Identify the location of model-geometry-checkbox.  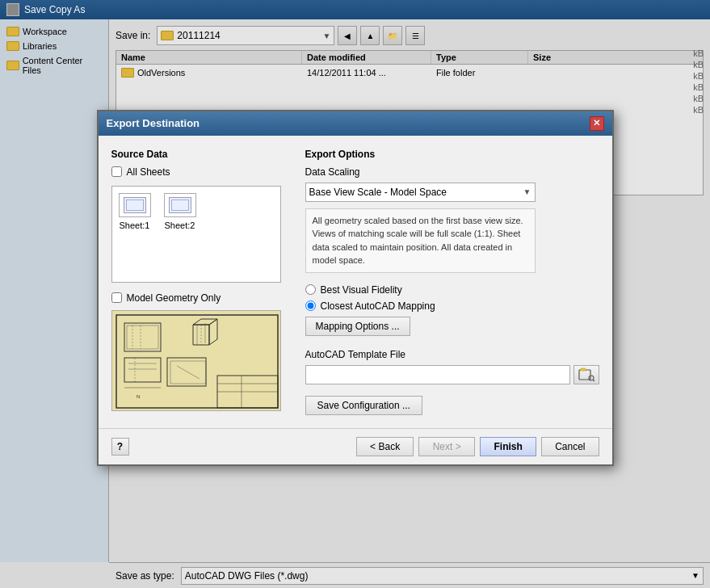
(116, 297).